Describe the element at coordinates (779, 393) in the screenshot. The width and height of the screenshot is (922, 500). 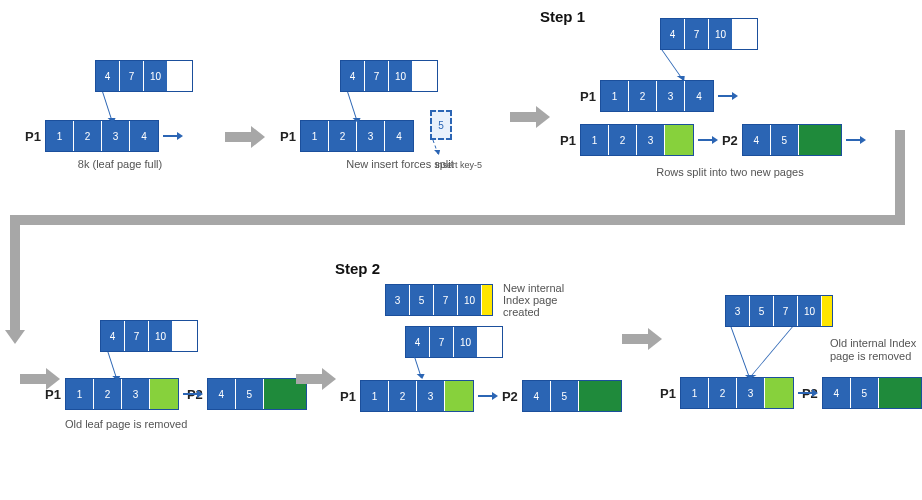
I see `free-slot` at that location.